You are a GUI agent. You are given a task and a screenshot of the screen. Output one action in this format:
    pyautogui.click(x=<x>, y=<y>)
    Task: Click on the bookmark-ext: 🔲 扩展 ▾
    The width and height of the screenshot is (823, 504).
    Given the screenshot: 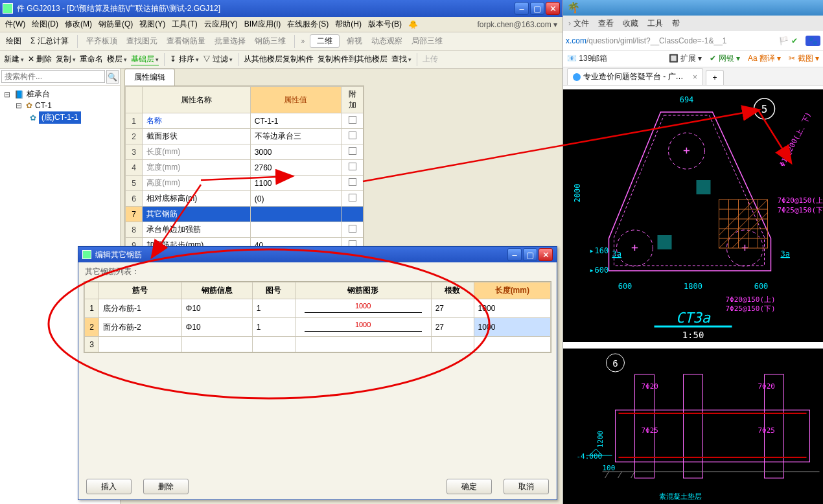 What is the action you would take?
    pyautogui.click(x=686, y=58)
    